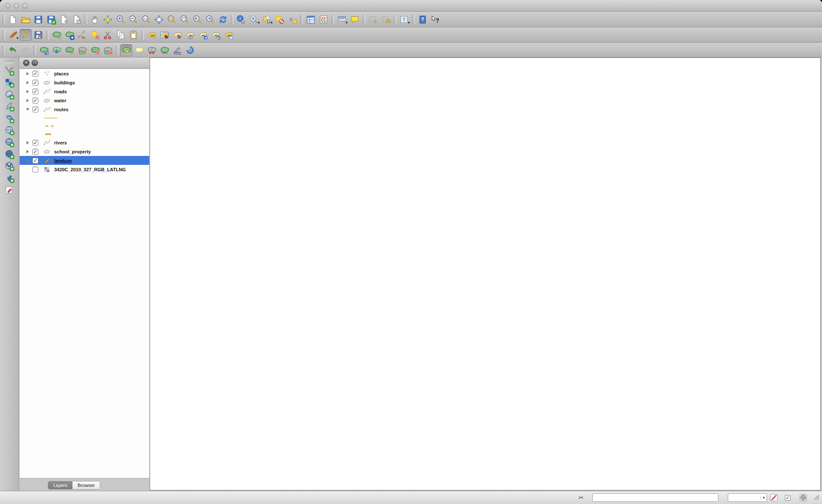 Image resolution: width=822 pixels, height=504 pixels. What do you see at coordinates (177, 50) in the screenshot?
I see `merge-features-icon` at bounding box center [177, 50].